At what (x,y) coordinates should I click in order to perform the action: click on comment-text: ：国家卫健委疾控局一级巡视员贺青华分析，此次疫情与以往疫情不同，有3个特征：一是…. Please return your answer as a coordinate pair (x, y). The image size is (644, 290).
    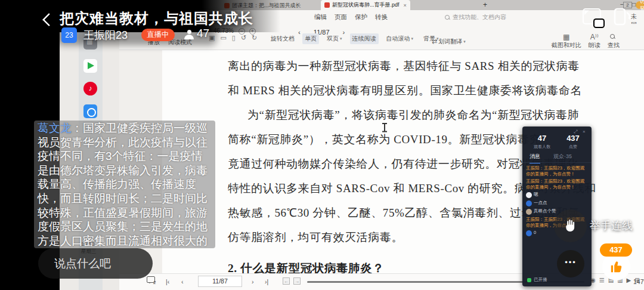
    Looking at the image, I should click on (123, 185).